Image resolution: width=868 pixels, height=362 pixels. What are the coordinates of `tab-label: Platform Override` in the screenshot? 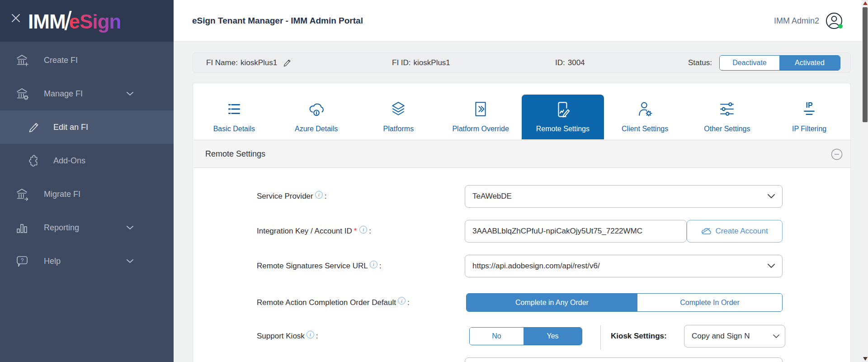 It's located at (481, 129).